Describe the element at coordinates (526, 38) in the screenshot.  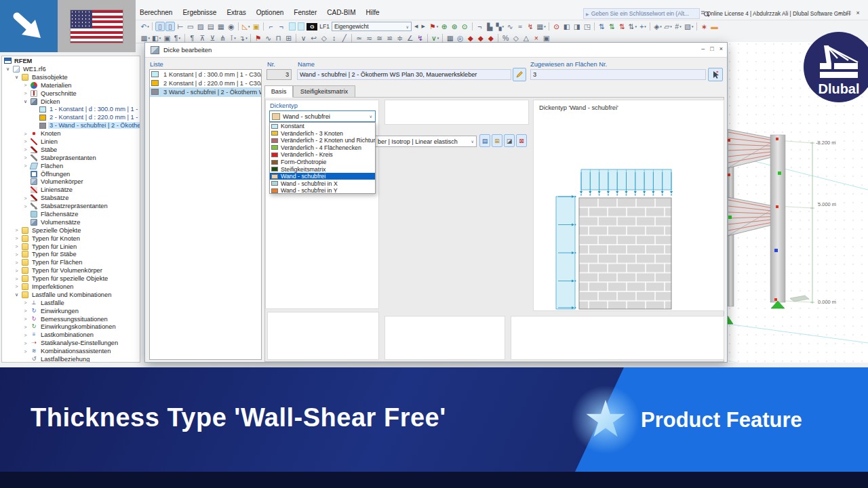
I see `toolbar-button: △` at that location.